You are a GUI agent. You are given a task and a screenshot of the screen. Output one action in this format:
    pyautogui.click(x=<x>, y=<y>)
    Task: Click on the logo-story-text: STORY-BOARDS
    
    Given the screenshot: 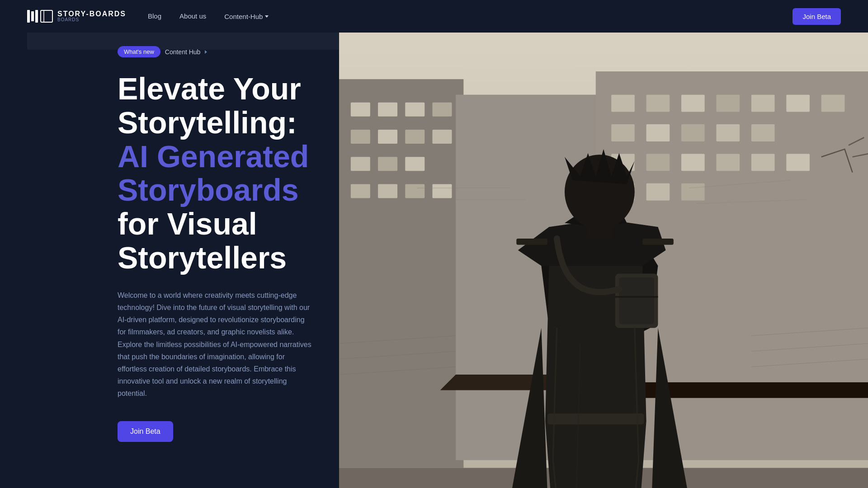 What is the action you would take?
    pyautogui.click(x=92, y=14)
    